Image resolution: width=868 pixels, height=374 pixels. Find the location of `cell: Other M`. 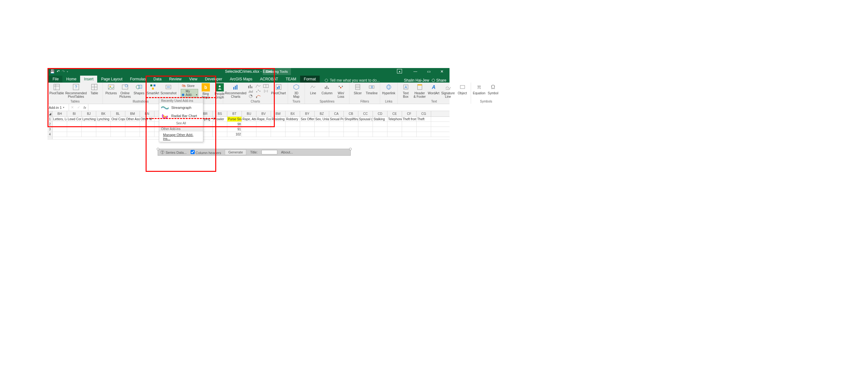

cell: Other M is located at coordinates (147, 119).